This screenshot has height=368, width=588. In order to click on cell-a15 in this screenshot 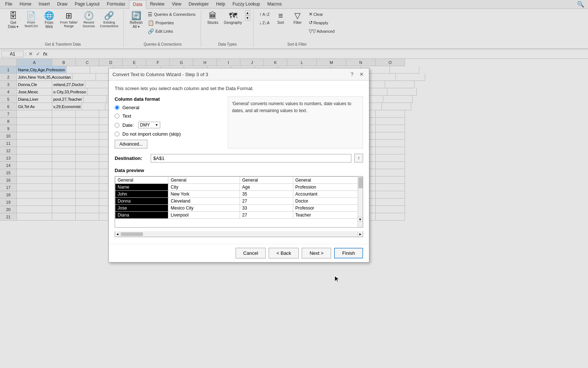, I will do `click(35, 173)`.